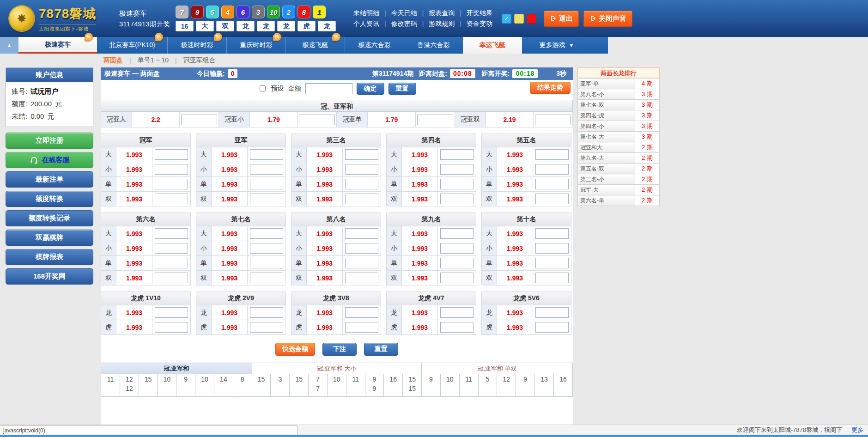 Image resolution: width=868 pixels, height=437 pixels. I want to click on menu-link: 开奖结果, so click(473, 13).